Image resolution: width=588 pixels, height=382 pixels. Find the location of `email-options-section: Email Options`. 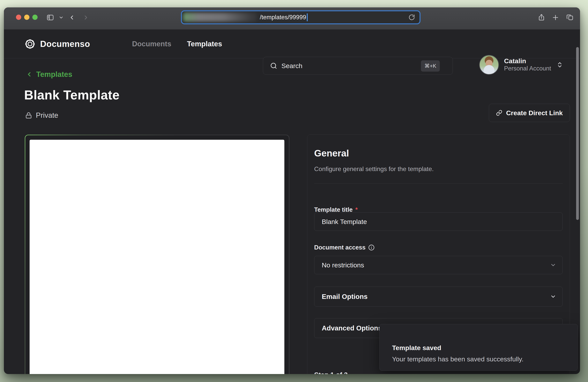

email-options-section: Email Options is located at coordinates (439, 297).